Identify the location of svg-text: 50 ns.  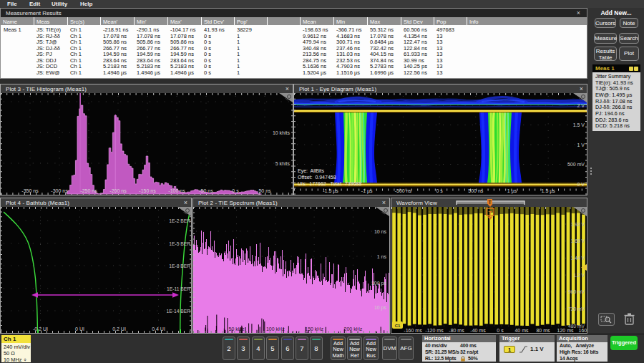
(265, 190).